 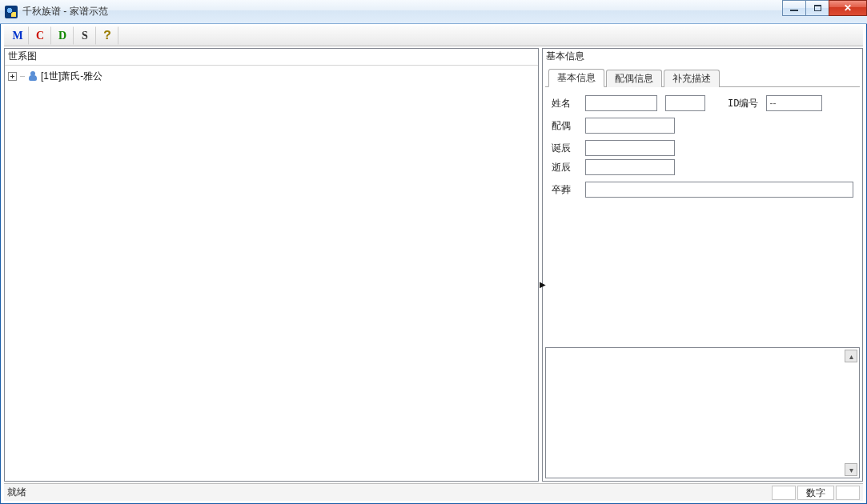 I want to click on scroll-up-button: ▴, so click(x=851, y=356).